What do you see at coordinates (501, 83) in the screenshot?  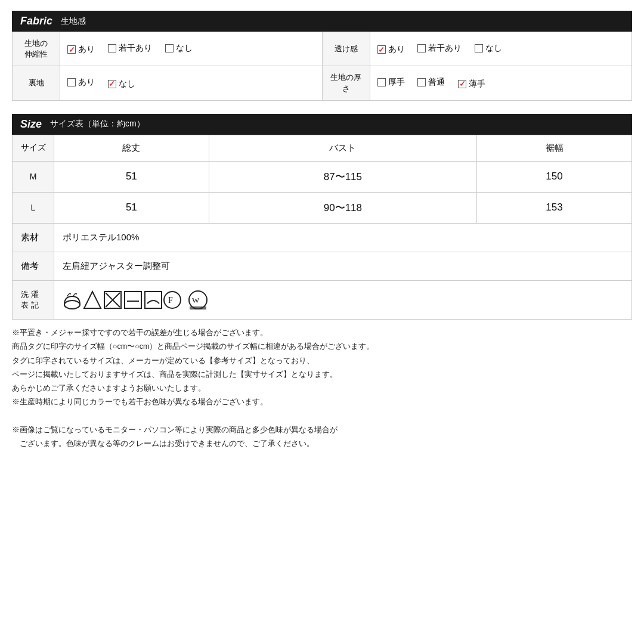 I see `fabric-thickness-options: 厚手 普通 薄手` at bounding box center [501, 83].